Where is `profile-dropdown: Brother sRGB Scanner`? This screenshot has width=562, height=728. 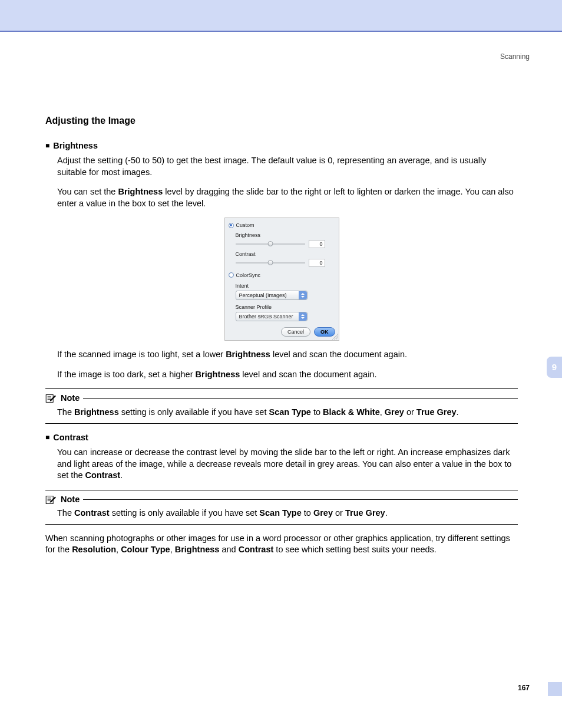
profile-dropdown: Brother sRGB Scanner is located at coordinates (272, 317).